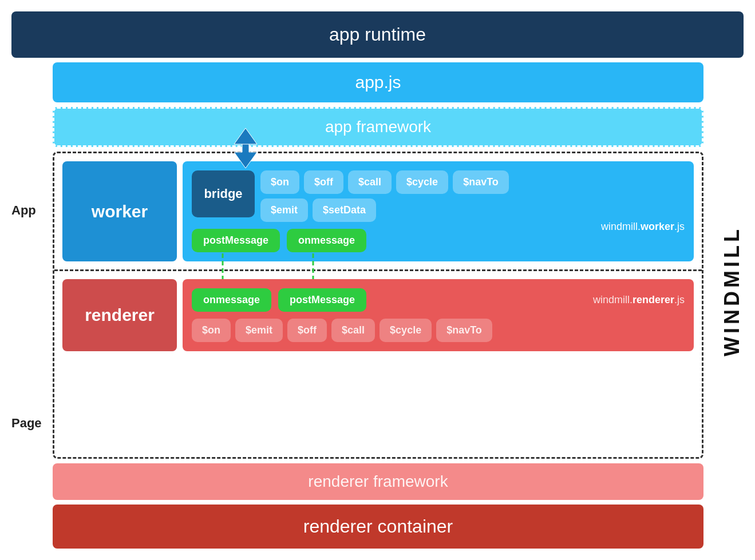 The width and height of the screenshot is (755, 560). Describe the element at coordinates (246, 148) in the screenshot. I see `bidirectional-arrow-icon` at that location.